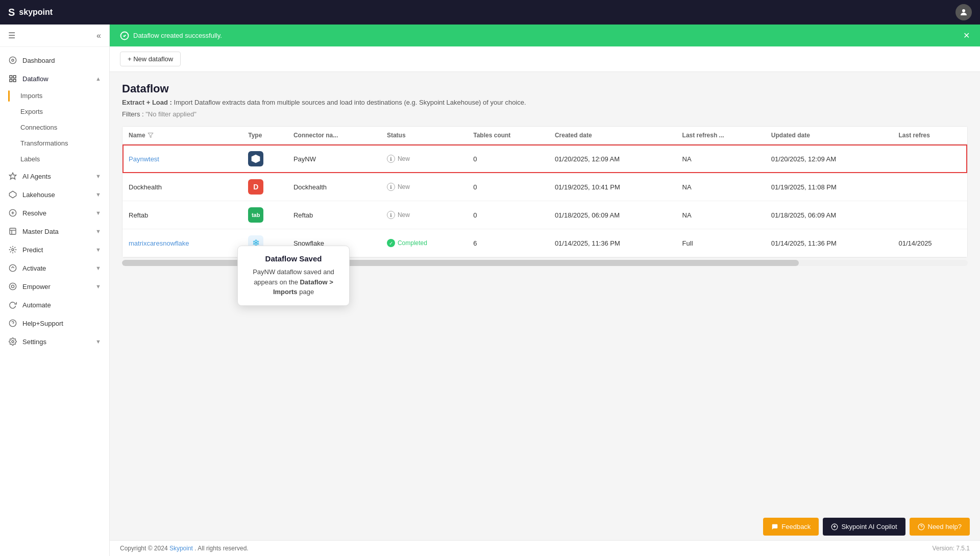  What do you see at coordinates (721, 159) in the screenshot?
I see `cell-last-refresh: NA` at bounding box center [721, 159].